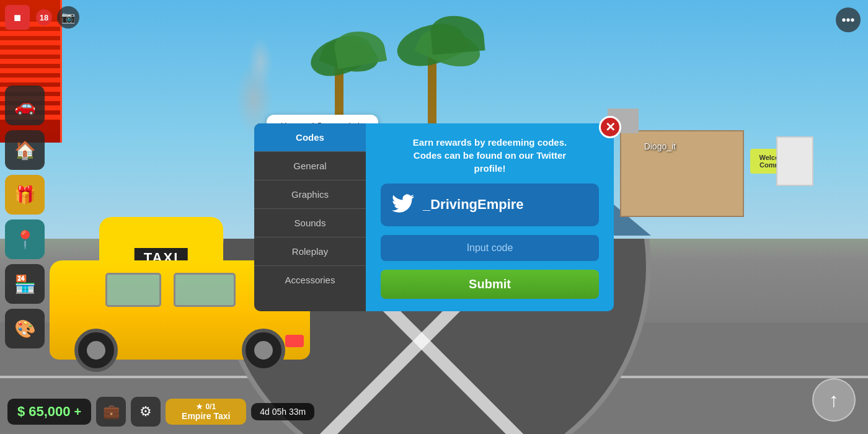 Image resolution: width=868 pixels, height=434 pixels. Describe the element at coordinates (490, 284) in the screenshot. I see `submit-button: Submit` at that location.